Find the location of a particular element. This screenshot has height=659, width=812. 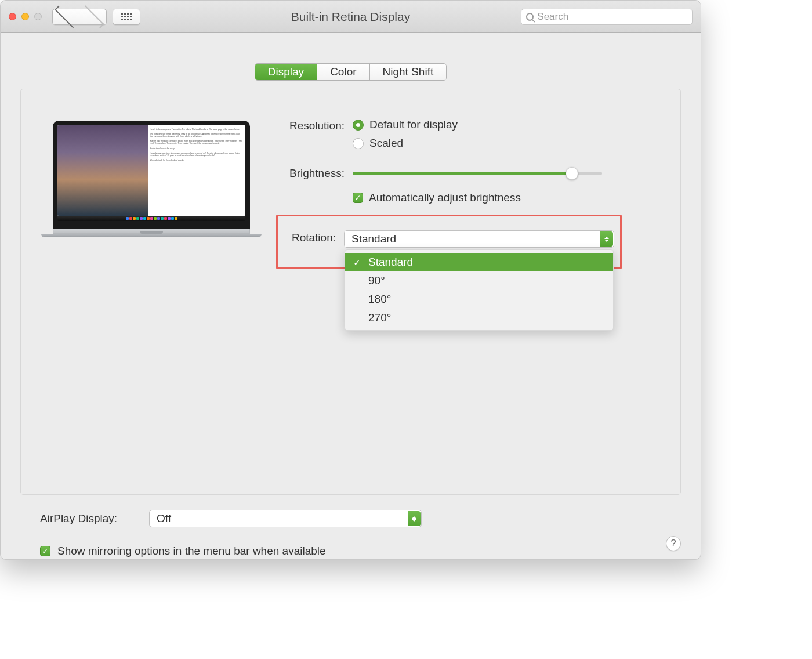

minimize-window-button is located at coordinates (26, 16).